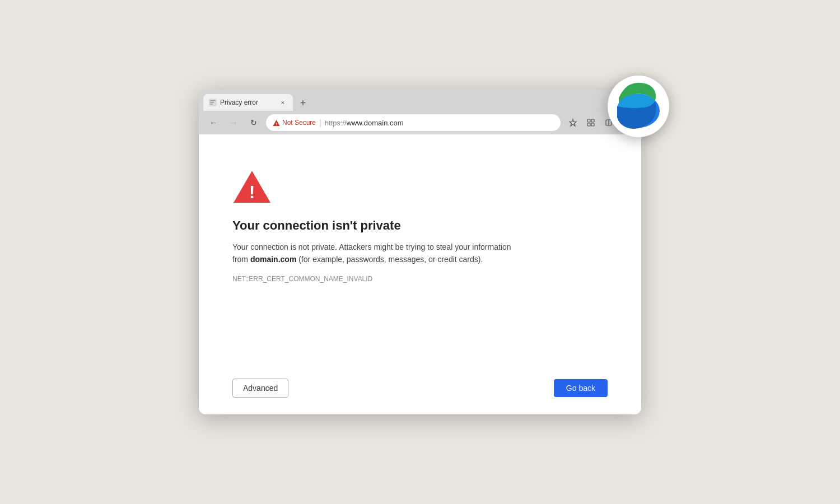 Image resolution: width=840 pixels, height=504 pixels. Describe the element at coordinates (303, 103) in the screenshot. I see `new-tab-button: +` at that location.